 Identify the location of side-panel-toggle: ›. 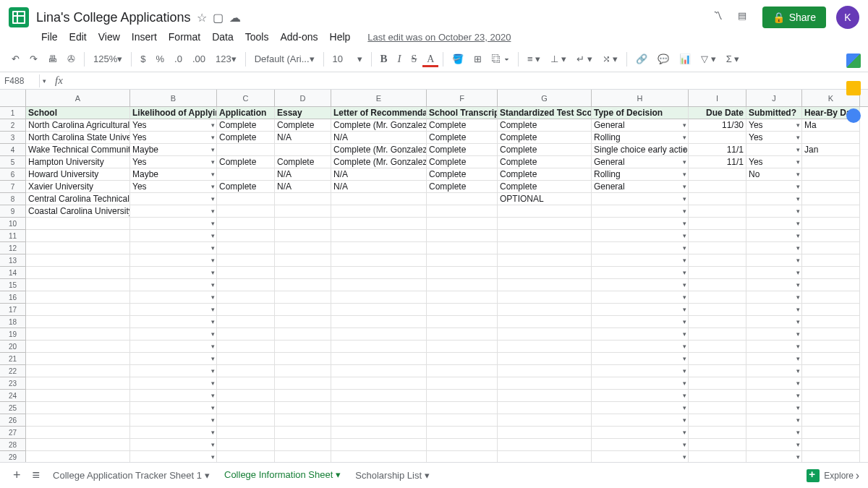
(858, 476).